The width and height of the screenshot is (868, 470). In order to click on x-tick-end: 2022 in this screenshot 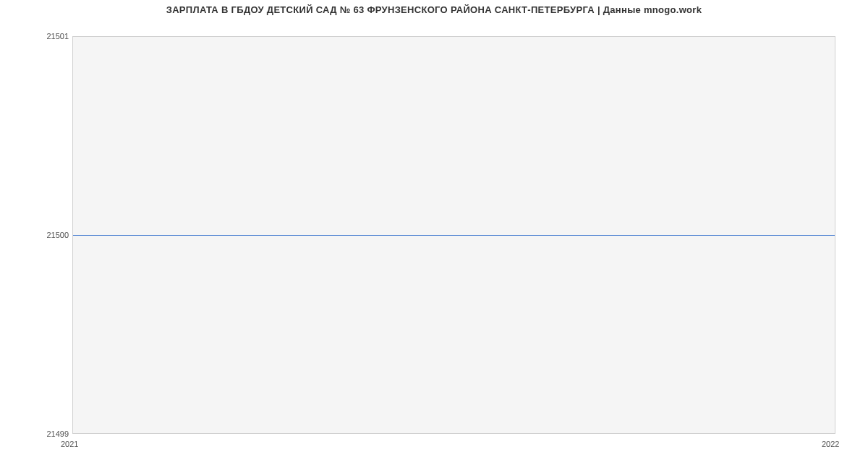, I will do `click(830, 444)`.